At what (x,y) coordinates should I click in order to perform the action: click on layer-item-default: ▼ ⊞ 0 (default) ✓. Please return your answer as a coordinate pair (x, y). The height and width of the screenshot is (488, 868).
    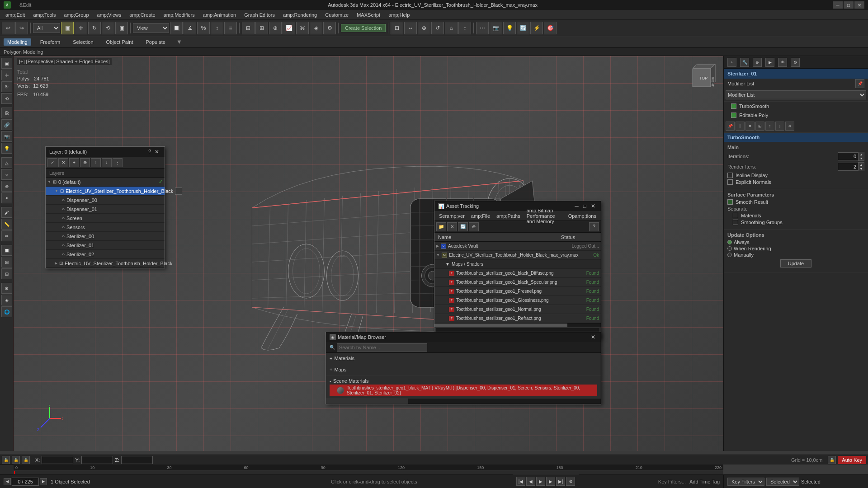
    Looking at the image, I should click on (105, 182).